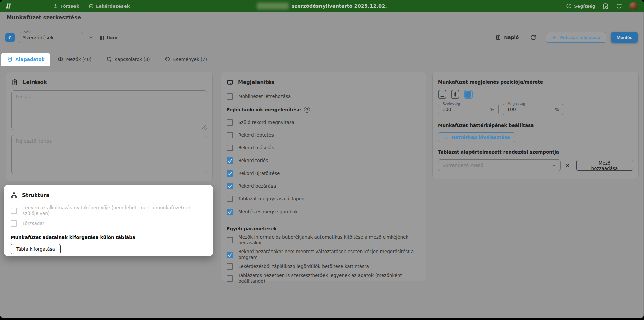  I want to click on columns-icon, so click(102, 38).